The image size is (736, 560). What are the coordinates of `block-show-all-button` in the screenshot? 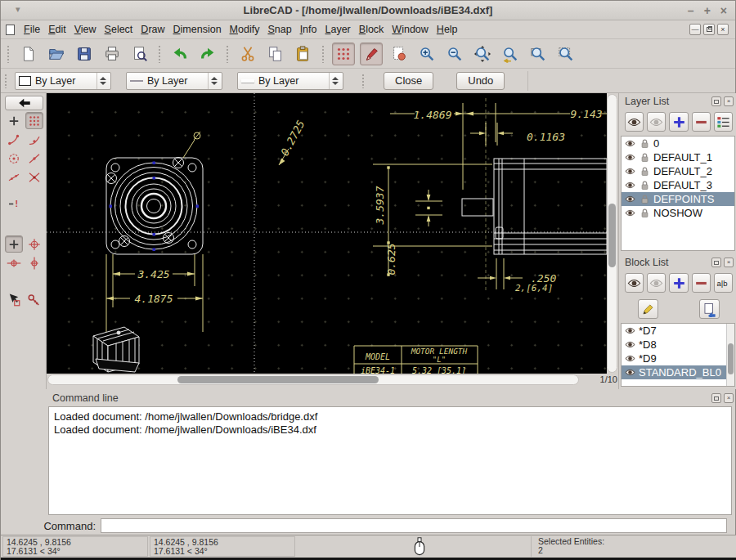 It's located at (635, 283).